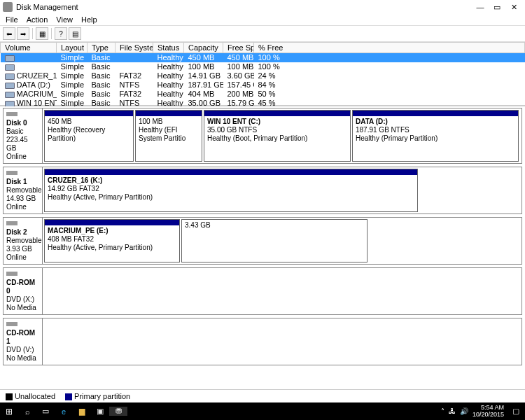 The width and height of the screenshot is (525, 420). I want to click on forward-button: ➡, so click(23, 34).